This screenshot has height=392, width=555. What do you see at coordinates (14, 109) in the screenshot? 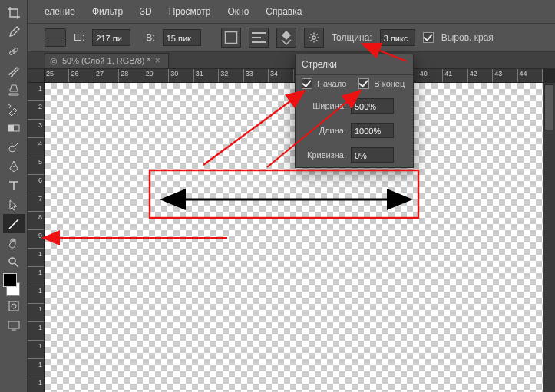
I see `history-brush-tool-icon` at bounding box center [14, 109].